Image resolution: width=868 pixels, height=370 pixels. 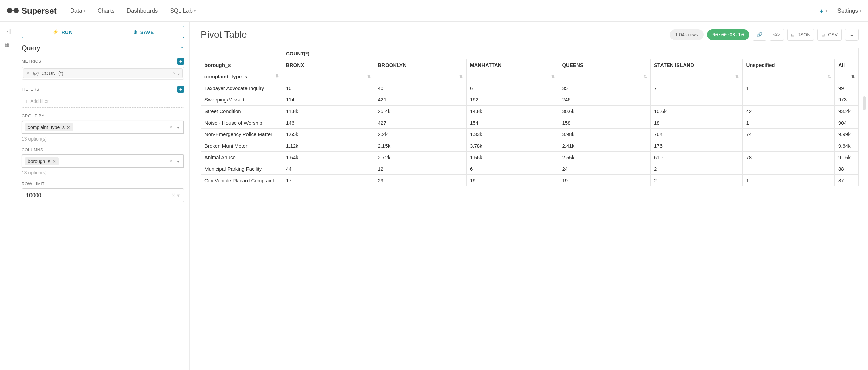 What do you see at coordinates (604, 158) in the screenshot?
I see `cell: 2.55k` at bounding box center [604, 158].